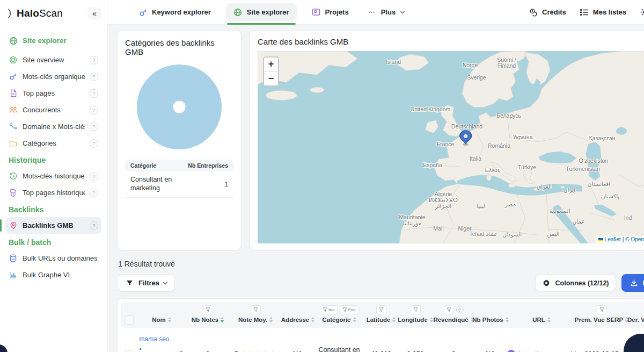  Describe the element at coordinates (298, 314) in the screenshot. I see `column-header-addresse: Addresse` at that location.